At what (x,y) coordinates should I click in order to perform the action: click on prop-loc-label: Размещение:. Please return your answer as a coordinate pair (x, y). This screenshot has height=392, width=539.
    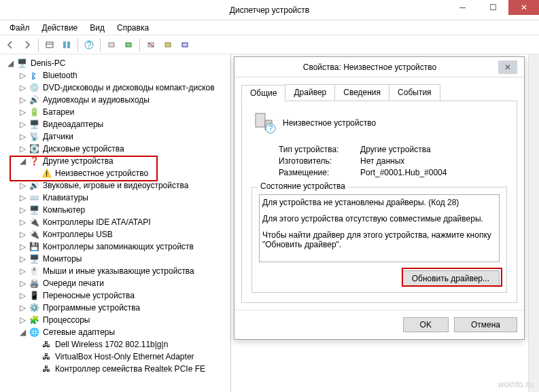
    Looking at the image, I should click on (319, 173).